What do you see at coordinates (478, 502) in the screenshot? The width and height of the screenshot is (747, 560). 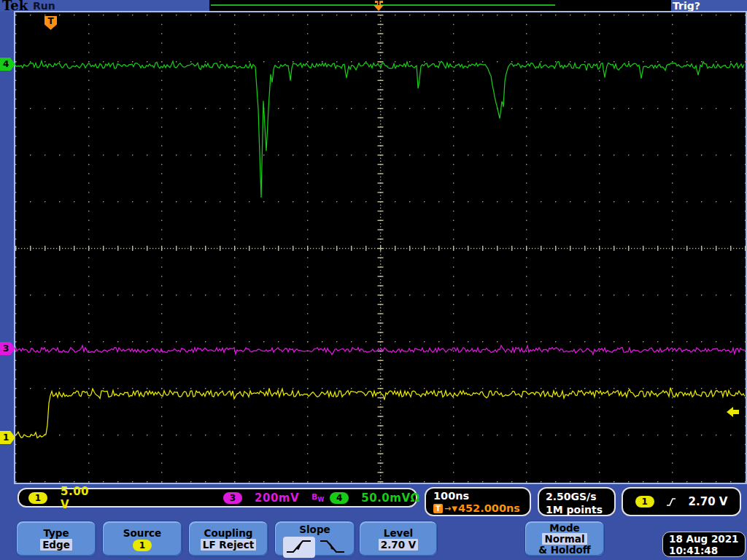 I see `horizontal-readout-box: 100ns T→▼452.000ns` at bounding box center [478, 502].